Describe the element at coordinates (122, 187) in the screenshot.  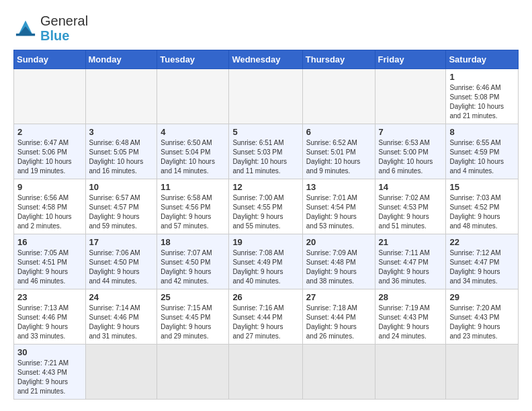
I see `day-number: 10` at that location.